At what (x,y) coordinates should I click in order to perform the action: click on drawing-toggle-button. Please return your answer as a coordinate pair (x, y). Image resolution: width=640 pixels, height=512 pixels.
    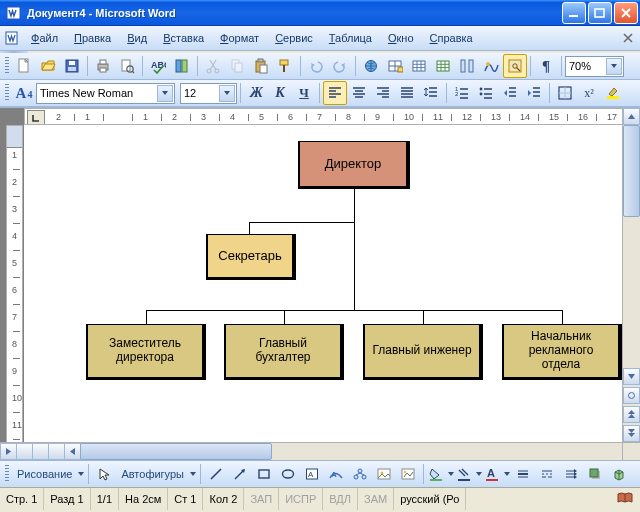
    Looking at the image, I should click on (491, 66).